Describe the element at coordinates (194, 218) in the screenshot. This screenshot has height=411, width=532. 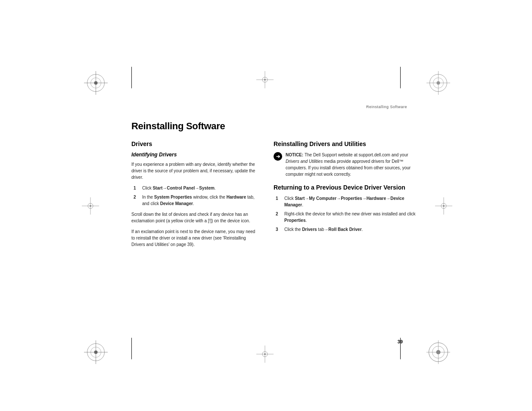
I see `scroll-text: Scroll down the list of devices and chec…` at that location.